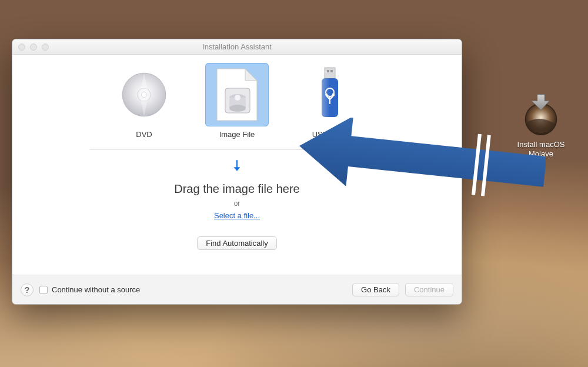  I want to click on option-image-file-label: Image File, so click(238, 134).